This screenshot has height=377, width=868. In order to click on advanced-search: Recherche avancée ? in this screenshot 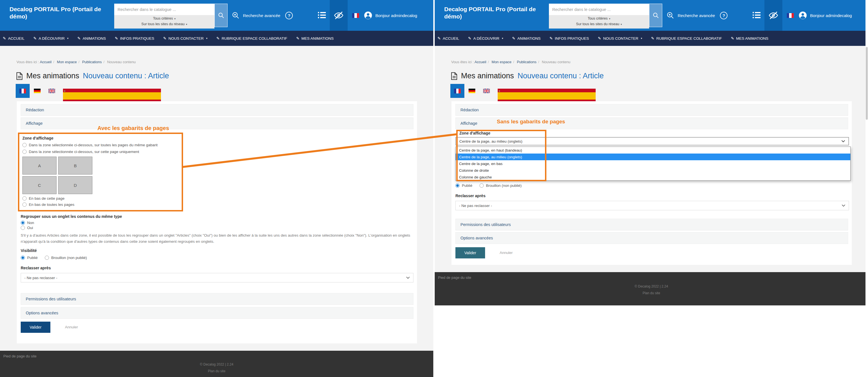, I will do `click(697, 15)`.